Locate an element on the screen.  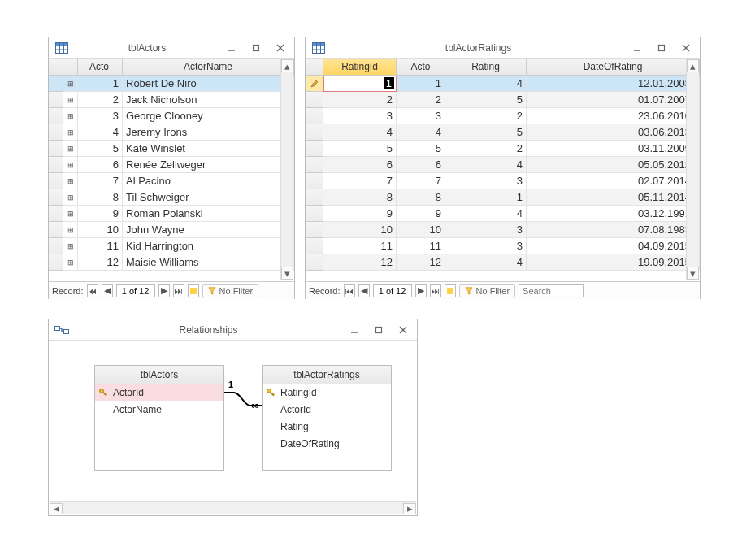
cell-date: 03.06.2013 is located at coordinates (613, 132).